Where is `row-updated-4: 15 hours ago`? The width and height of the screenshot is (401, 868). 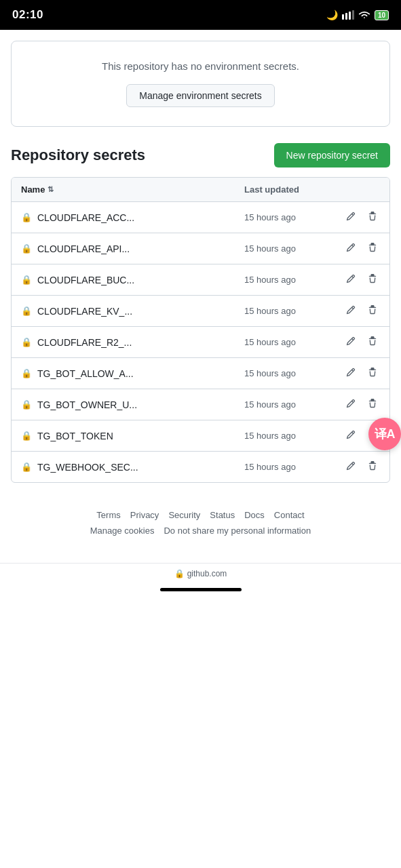 row-updated-4: 15 hours ago is located at coordinates (288, 342).